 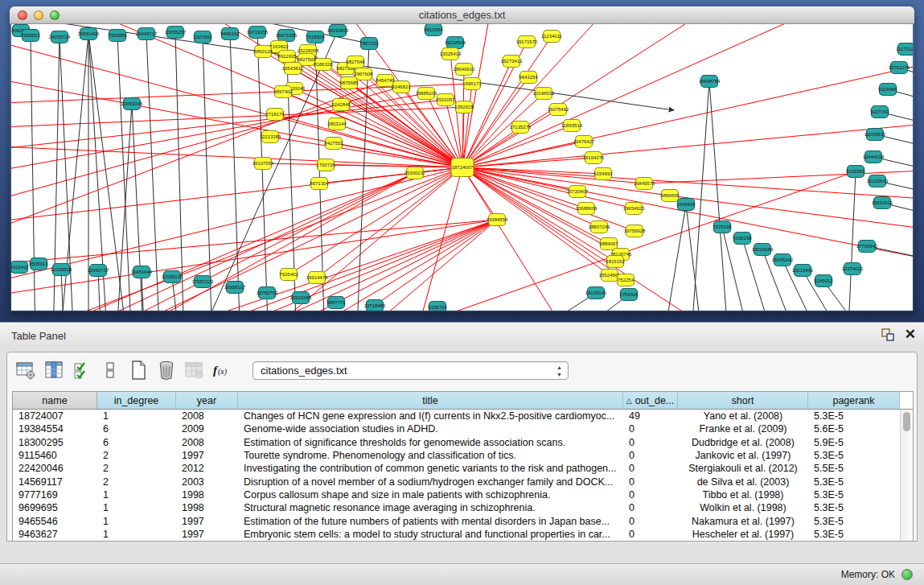 What do you see at coordinates (20, 267) in the screenshot?
I see `graph-node: 3915411` at bounding box center [20, 267].